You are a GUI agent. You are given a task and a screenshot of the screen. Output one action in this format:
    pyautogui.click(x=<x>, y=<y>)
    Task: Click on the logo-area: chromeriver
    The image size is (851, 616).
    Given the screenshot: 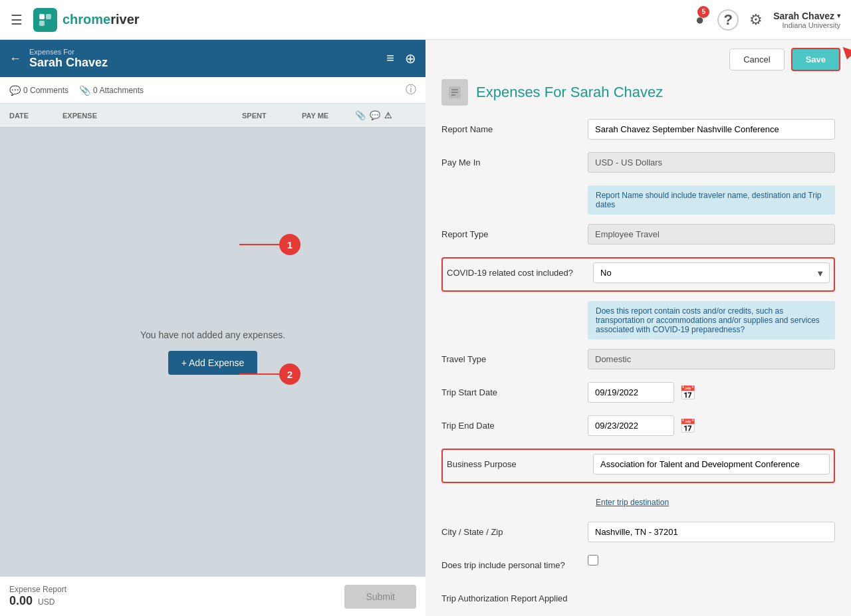 What is the action you would take?
    pyautogui.click(x=86, y=20)
    